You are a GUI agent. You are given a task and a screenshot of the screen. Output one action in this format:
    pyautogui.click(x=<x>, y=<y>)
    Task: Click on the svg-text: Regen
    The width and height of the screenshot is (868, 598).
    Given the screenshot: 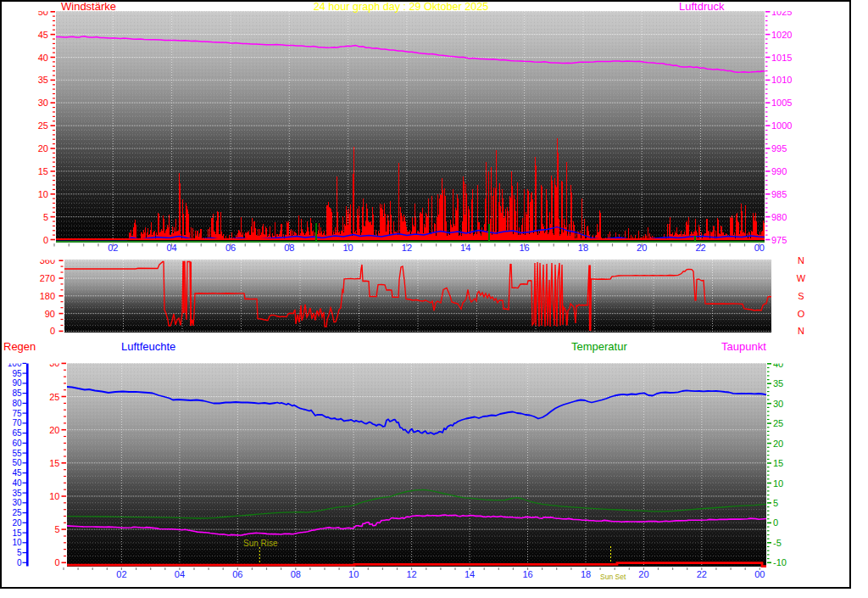 What is the action you would take?
    pyautogui.click(x=19, y=346)
    